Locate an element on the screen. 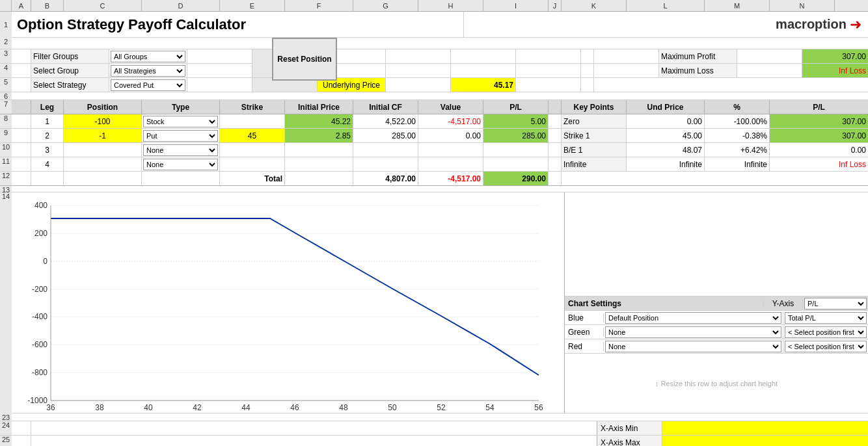 This screenshot has width=868, height=446. xaxis-min-input is located at coordinates (765, 428).